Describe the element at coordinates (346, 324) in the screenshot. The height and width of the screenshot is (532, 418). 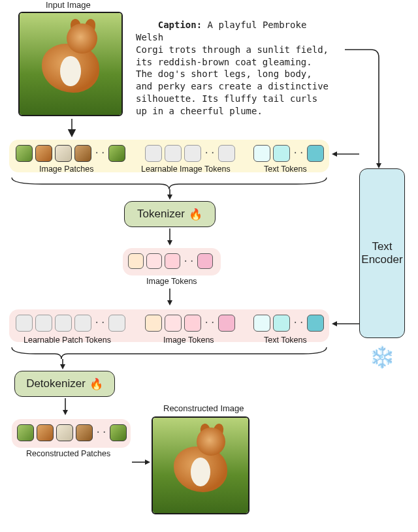
I see `arrow-textenc-to-row2` at that location.